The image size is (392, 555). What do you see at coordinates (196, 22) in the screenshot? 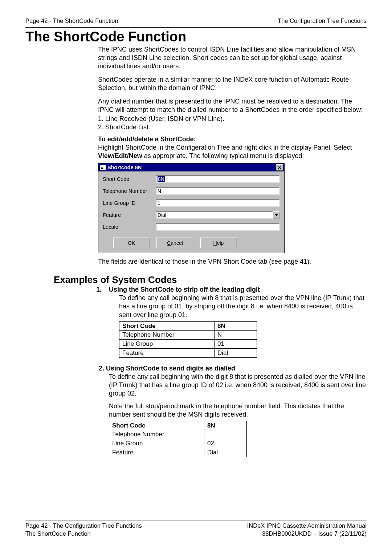
I see `page-header: Page 42 - The ShortCode Function The Con…` at bounding box center [196, 22].